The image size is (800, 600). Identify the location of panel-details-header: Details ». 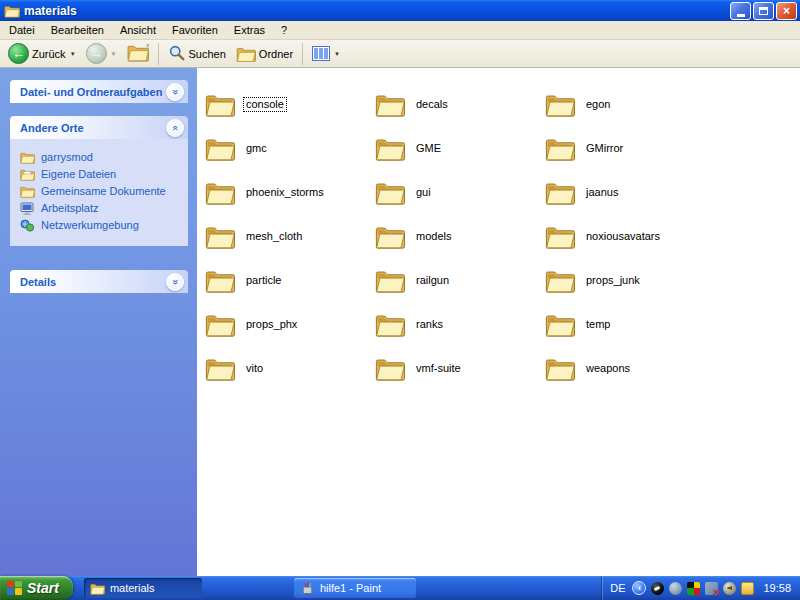
(99, 282).